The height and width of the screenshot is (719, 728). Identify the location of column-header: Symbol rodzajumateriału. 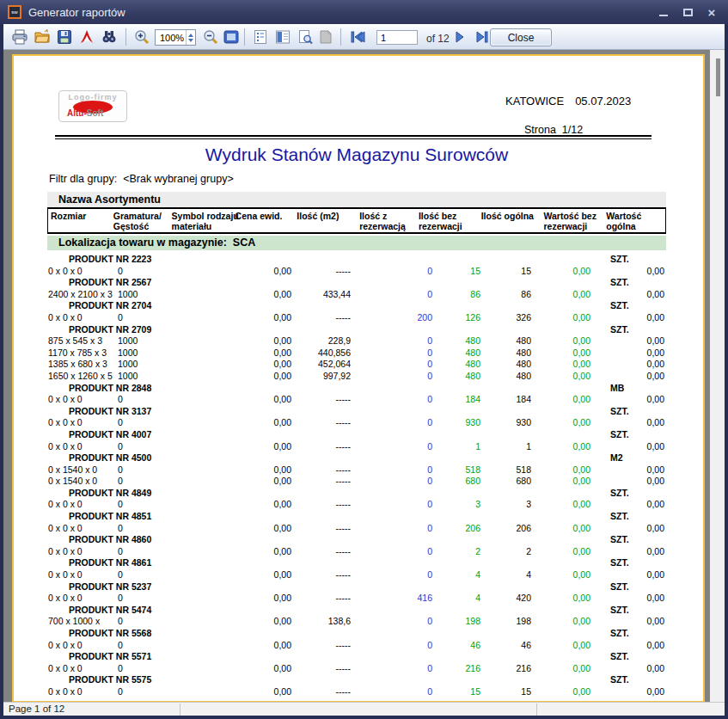
(201, 220).